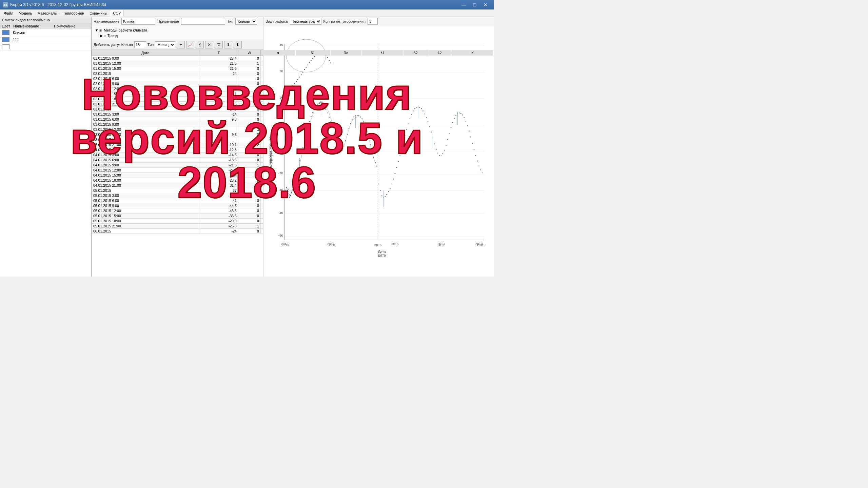  Describe the element at coordinates (218, 180) in the screenshot. I see `table-cell-1: -28,2` at that location.